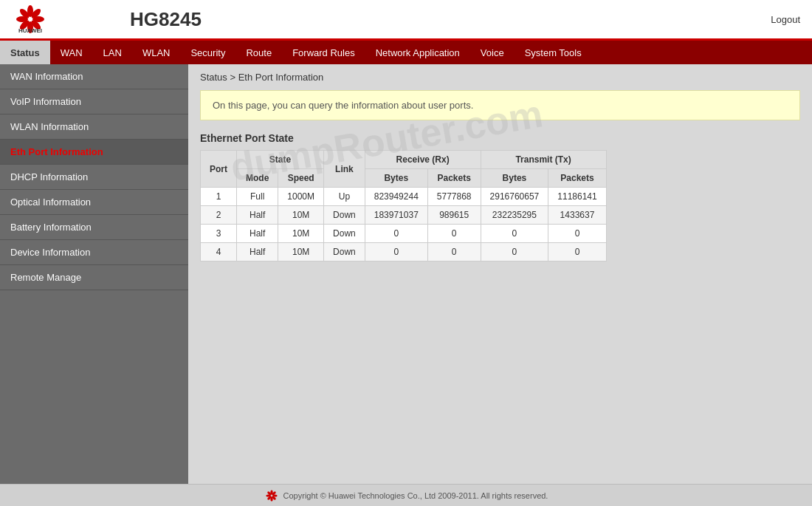 The height and width of the screenshot is (506, 812). What do you see at coordinates (94, 202) in the screenshot?
I see `sidebar-item-optical-information: Optical Information` at bounding box center [94, 202].